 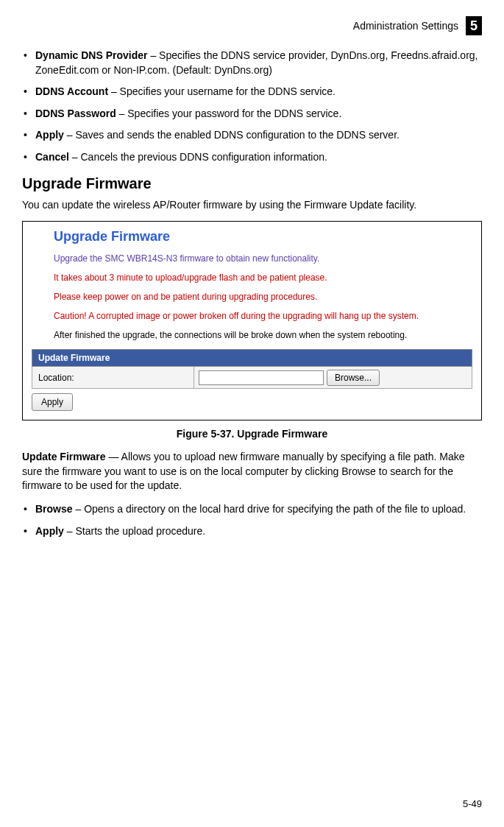 I want to click on term: Dynamic DNS Provider, so click(x=91, y=55).